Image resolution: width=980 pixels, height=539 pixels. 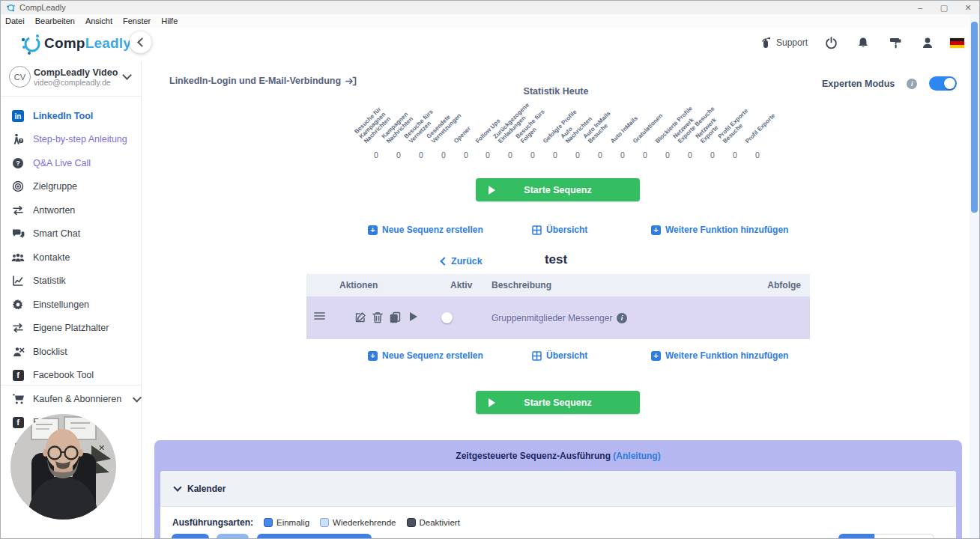 I want to click on info-icon: i, so click(x=622, y=318).